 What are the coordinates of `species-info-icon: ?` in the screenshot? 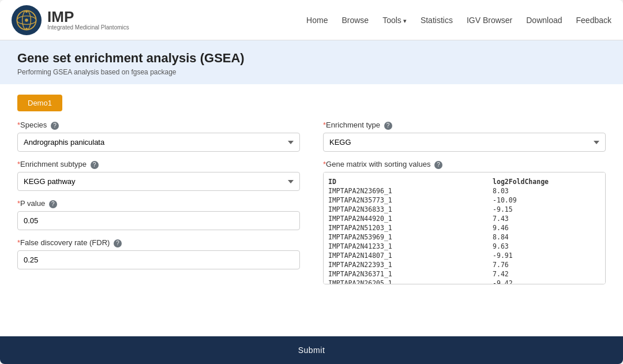 It's located at (55, 126).